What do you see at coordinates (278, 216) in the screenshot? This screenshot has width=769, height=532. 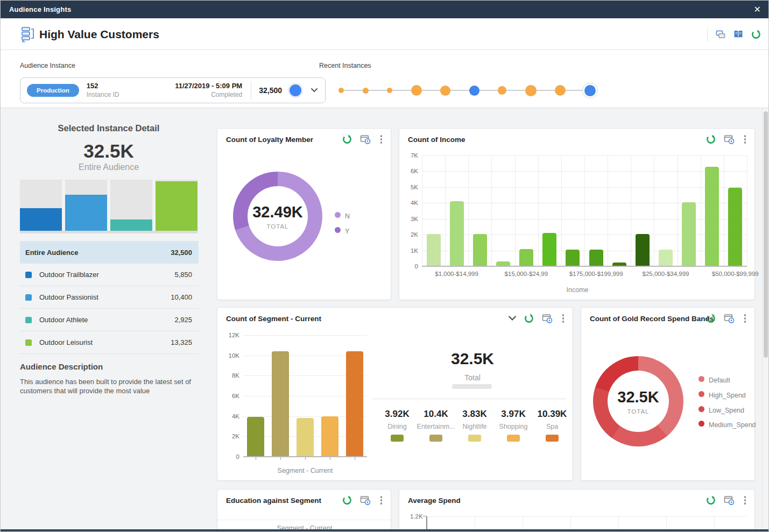 I see `loyalty-donut-chart: 32.49K TOTAL` at bounding box center [278, 216].